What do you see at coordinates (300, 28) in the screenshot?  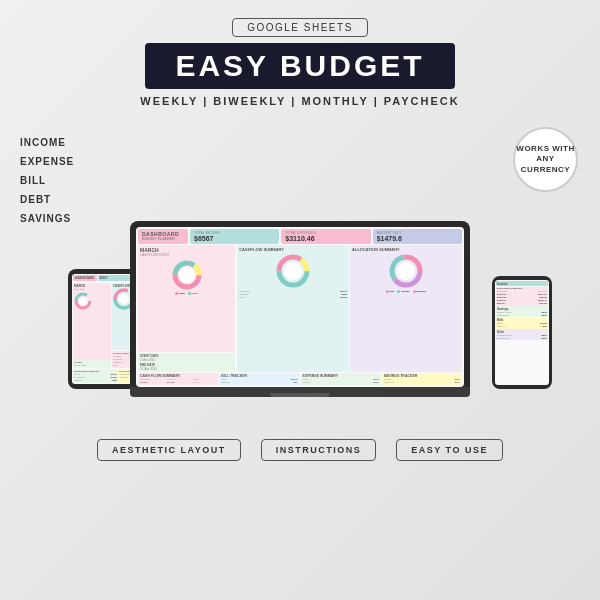 I see `google-sheets-badge: GOOGLE SHEETS` at bounding box center [300, 28].